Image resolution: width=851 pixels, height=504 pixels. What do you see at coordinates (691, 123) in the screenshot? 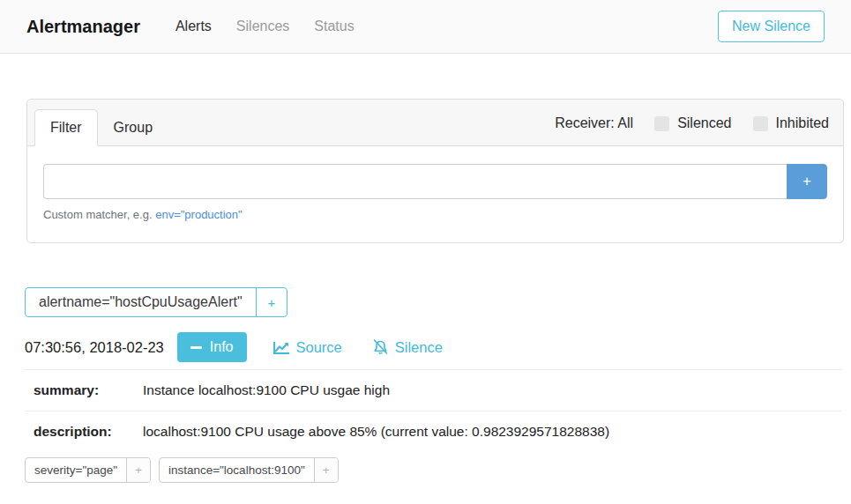
I see `filter-header-controls: Receiver: All Silenced Inhibited` at bounding box center [691, 123].